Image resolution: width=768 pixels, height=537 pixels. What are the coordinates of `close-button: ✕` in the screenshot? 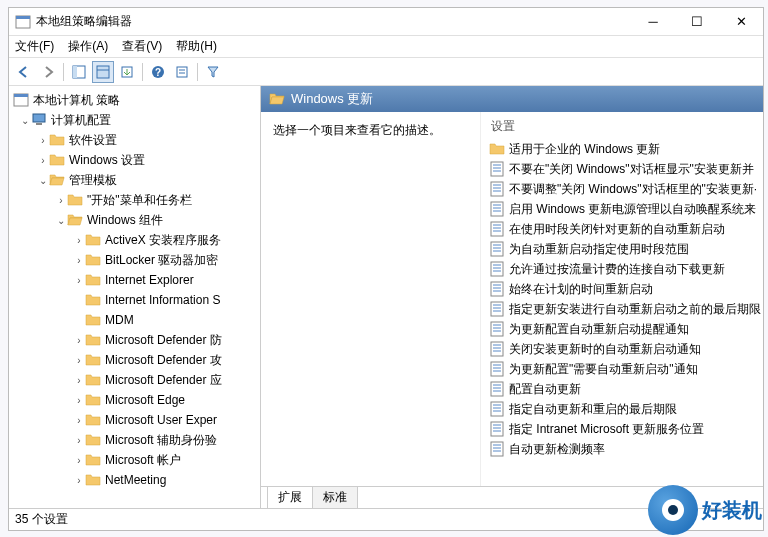 It's located at (741, 22).